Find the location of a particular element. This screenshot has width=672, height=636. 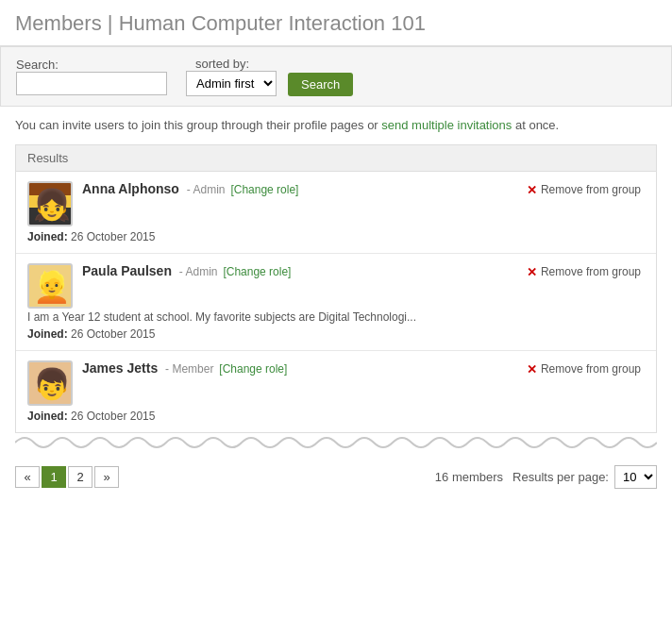

remove-from-group-button-2: ✕ Remove from group is located at coordinates (583, 272).